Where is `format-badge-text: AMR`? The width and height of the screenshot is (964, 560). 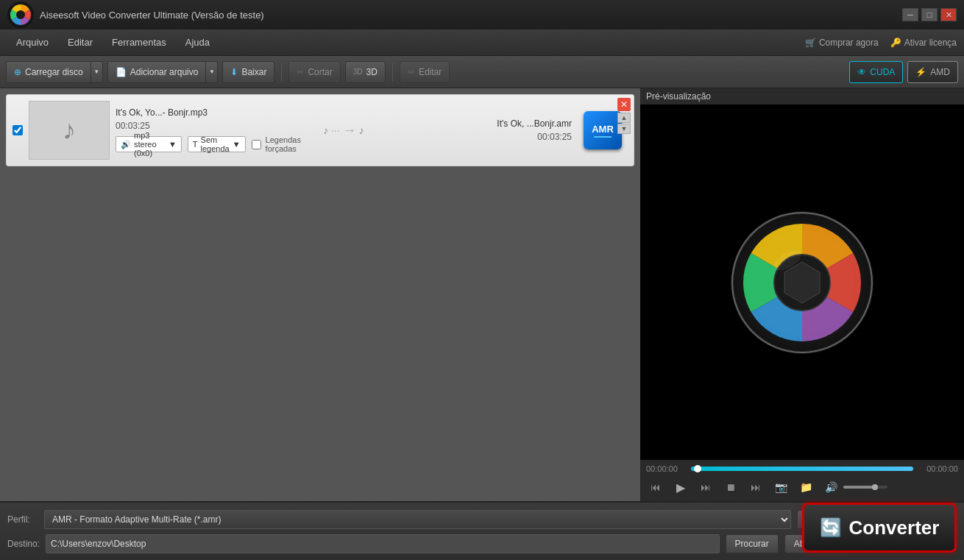 format-badge-text: AMR is located at coordinates (603, 130).